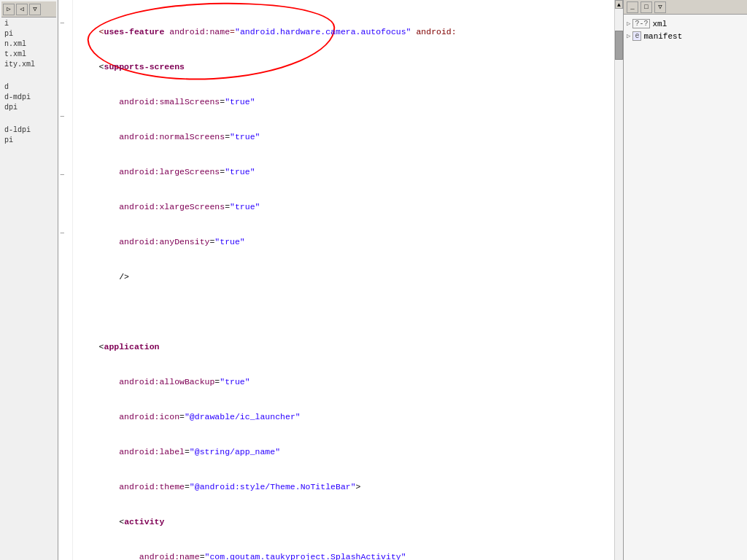  Describe the element at coordinates (165, 382) in the screenshot. I see `code-line-11: android:allowBackup="true"` at that location.